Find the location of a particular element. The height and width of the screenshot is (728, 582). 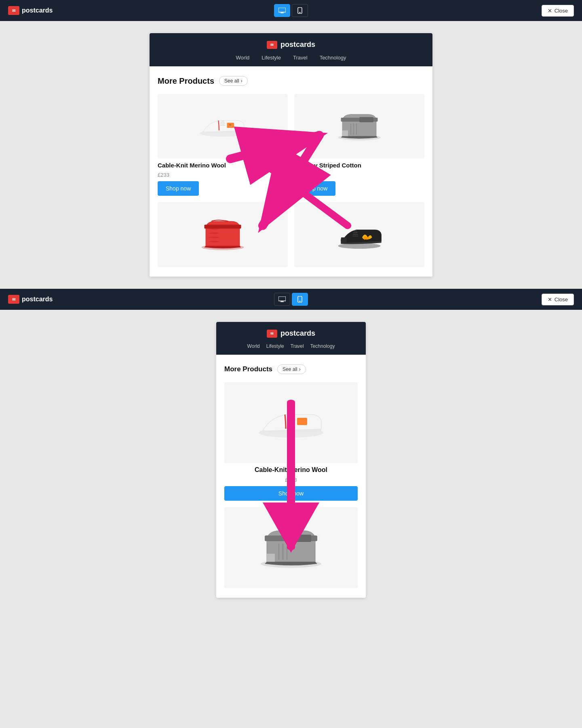

email-logo-mobile: ✉ postcards is located at coordinates (291, 333).